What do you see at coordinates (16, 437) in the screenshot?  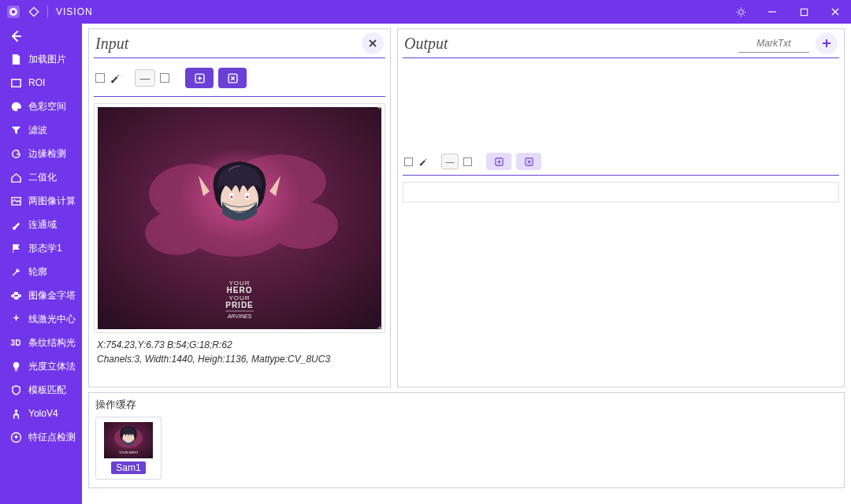 I see `star-circle-icon` at bounding box center [16, 437].